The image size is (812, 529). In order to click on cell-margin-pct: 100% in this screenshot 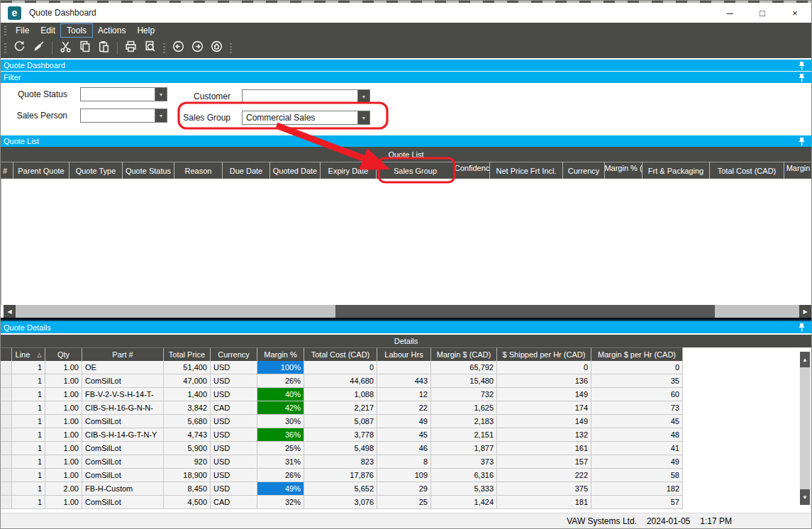, I will do `click(281, 367)`.